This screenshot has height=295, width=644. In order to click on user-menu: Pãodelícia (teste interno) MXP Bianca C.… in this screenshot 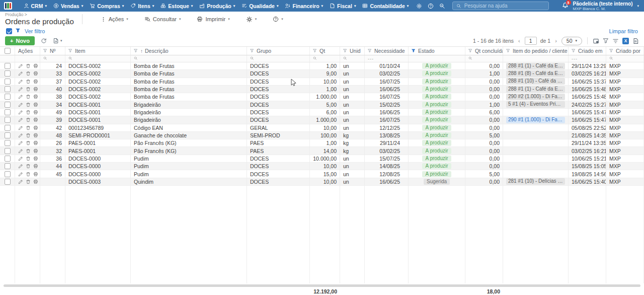, I will do `click(603, 6)`.